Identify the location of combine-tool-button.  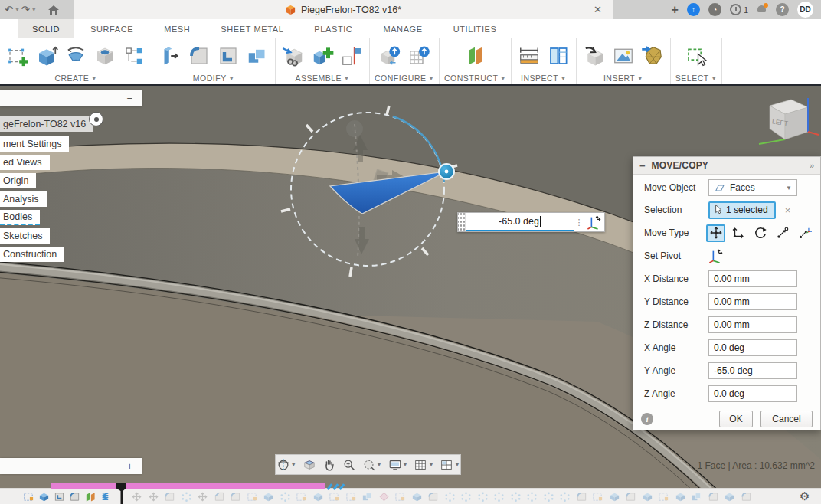
(257, 56).